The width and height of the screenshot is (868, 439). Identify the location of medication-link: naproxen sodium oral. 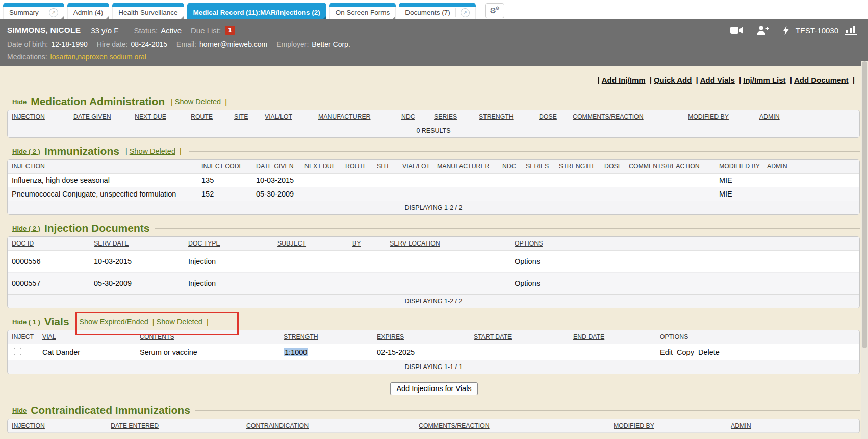
(112, 57).